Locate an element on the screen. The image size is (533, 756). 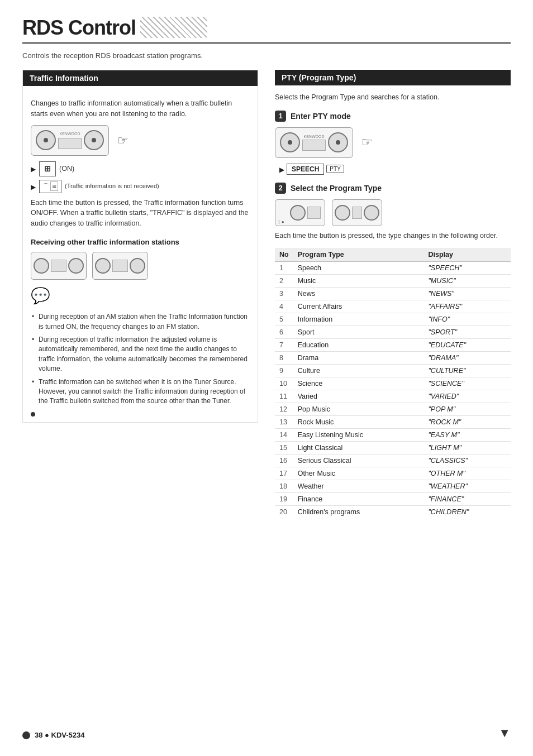
step2-device-row: 1 ● is located at coordinates (393, 213).